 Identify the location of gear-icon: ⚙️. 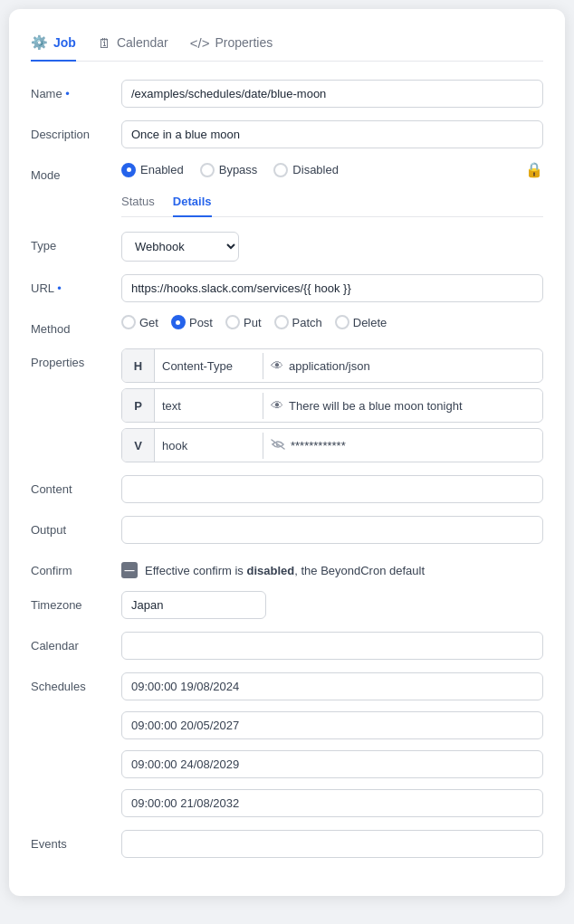
(40, 43).